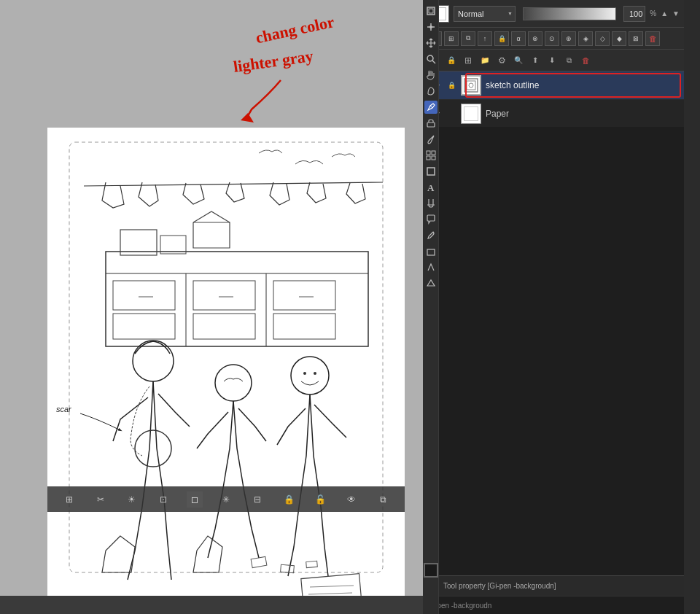  I want to click on toolbar-btn-duplicate: ⊞, so click(451, 39).